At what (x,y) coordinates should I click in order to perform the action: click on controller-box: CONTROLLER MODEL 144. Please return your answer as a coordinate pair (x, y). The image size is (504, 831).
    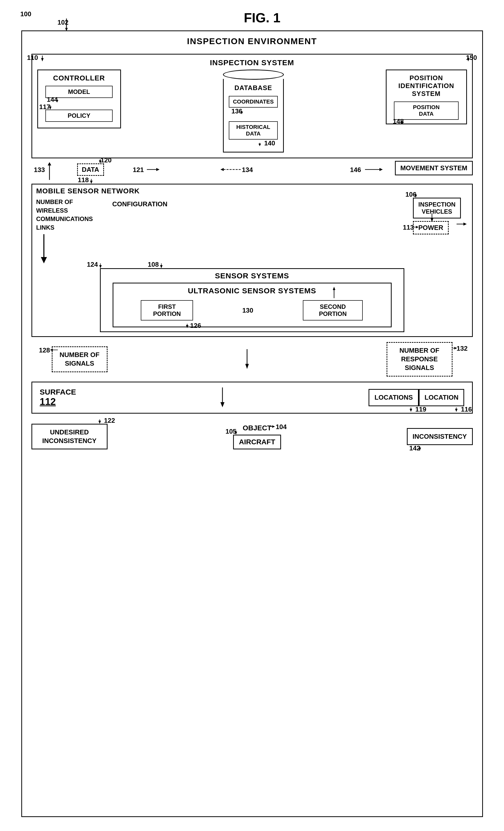
    Looking at the image, I should click on (79, 99).